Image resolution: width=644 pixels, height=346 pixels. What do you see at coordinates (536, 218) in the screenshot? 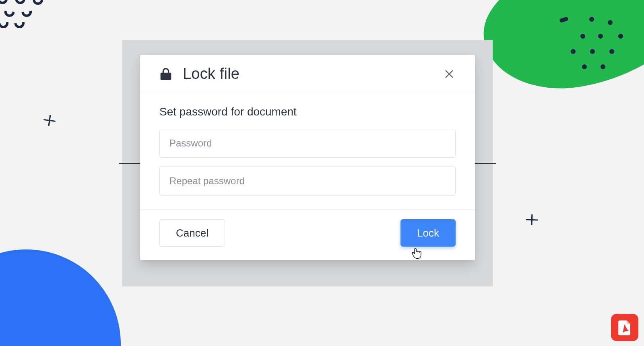
I see `decorative-plus-right` at bounding box center [536, 218].